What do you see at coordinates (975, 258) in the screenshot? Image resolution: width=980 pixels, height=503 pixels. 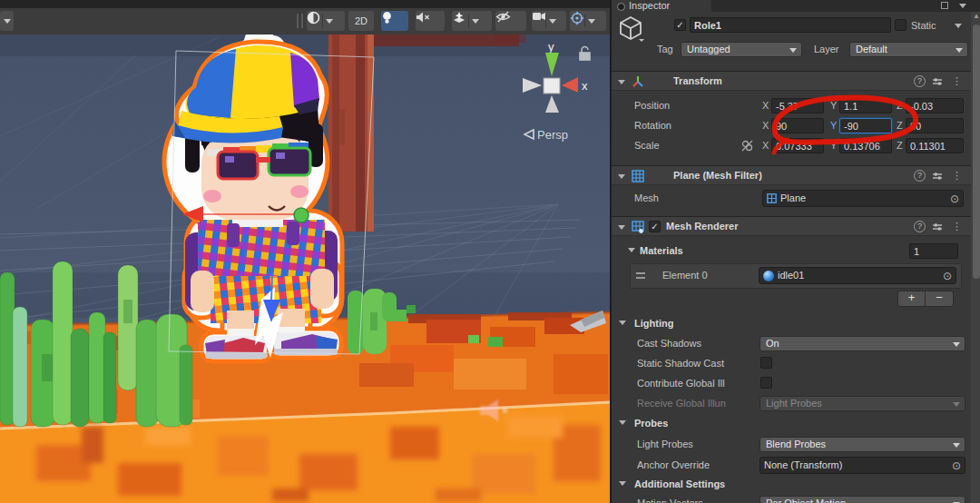 I see `inspector-scrollbar: ▲` at bounding box center [975, 258].